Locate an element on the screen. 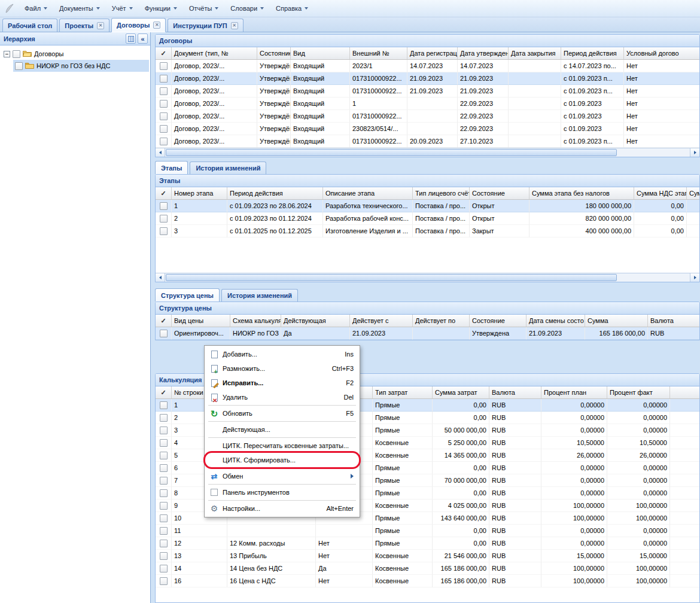 This screenshot has height=603, width=700. menu-item-active-price: Действующая... is located at coordinates (282, 430).